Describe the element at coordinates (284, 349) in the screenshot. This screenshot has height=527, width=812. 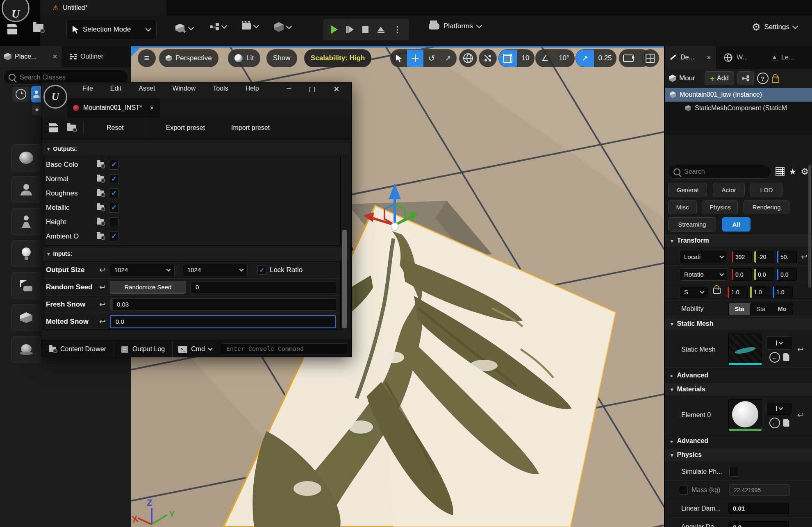
I see `console-command-input: Enter Console Command` at that location.